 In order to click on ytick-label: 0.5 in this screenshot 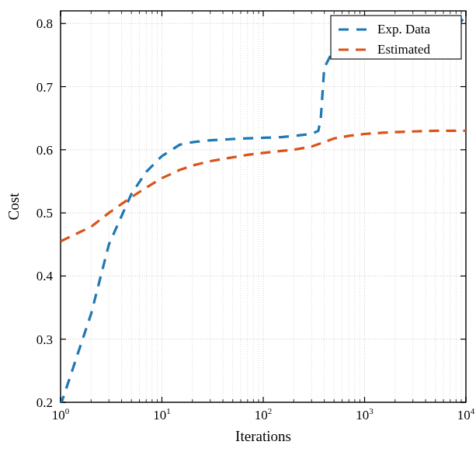, I will do `click(45, 213)`.